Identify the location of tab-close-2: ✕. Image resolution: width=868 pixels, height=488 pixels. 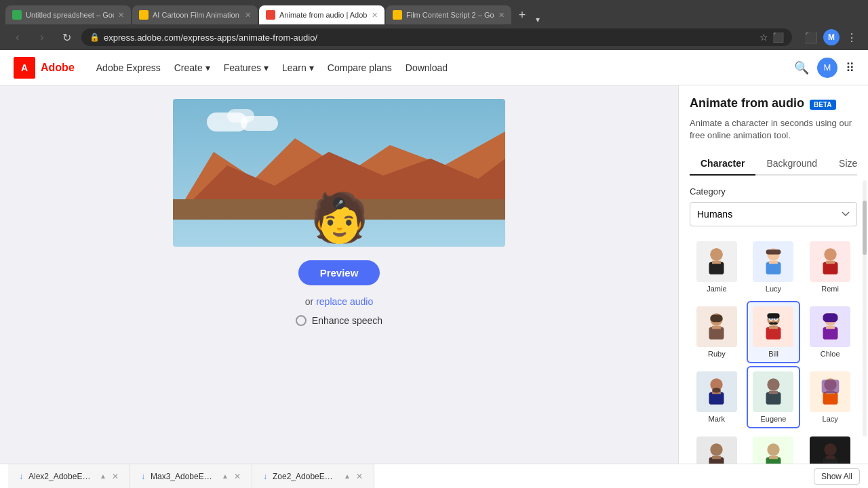
(248, 15).